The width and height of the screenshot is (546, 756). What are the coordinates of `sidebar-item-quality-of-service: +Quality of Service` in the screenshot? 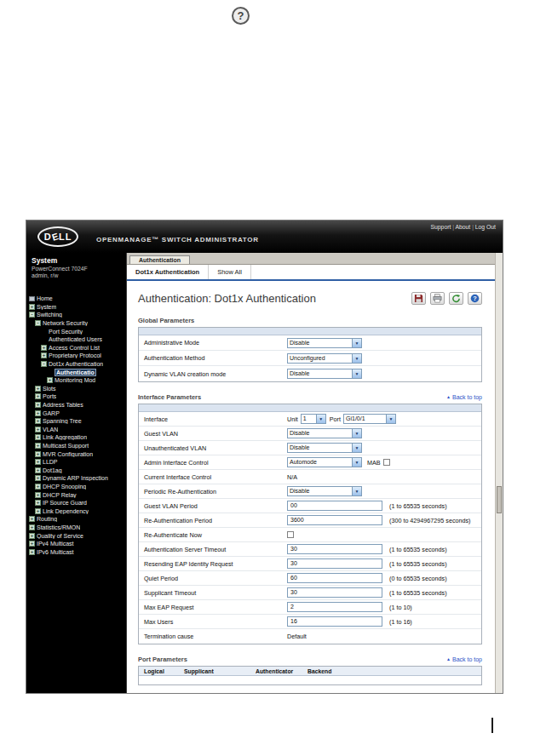 It's located at (77, 536).